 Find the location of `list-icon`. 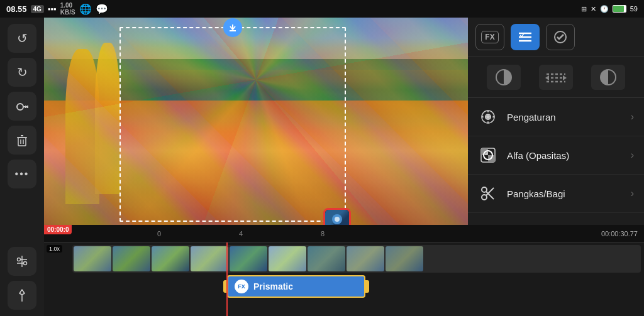

list-icon is located at coordinates (525, 37).